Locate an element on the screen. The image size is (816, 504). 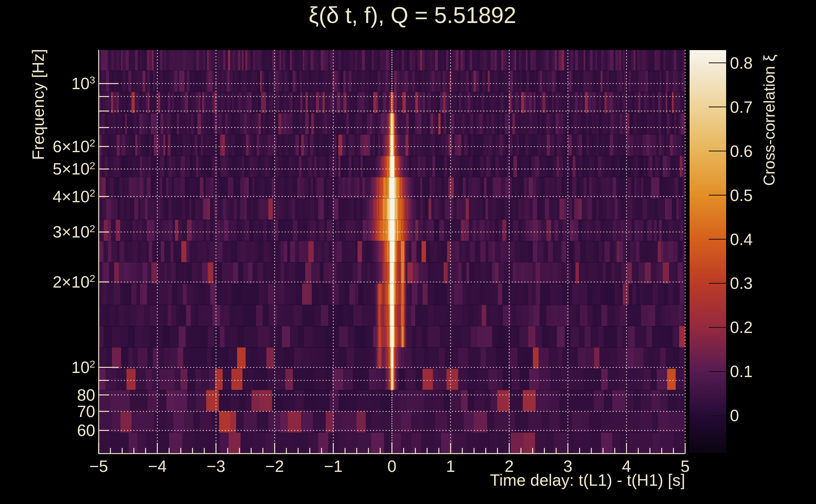
y-tick-label: 70 is located at coordinates (47, 411).